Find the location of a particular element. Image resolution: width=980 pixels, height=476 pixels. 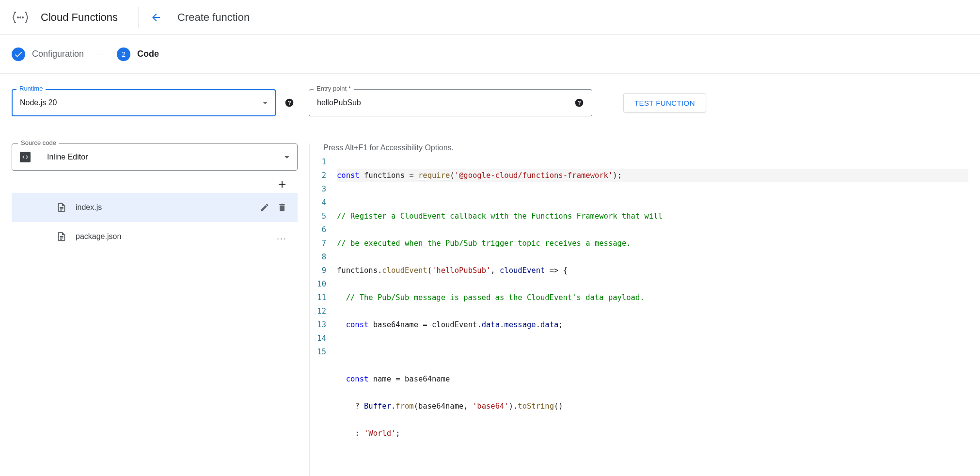

edit-icon is located at coordinates (265, 207).